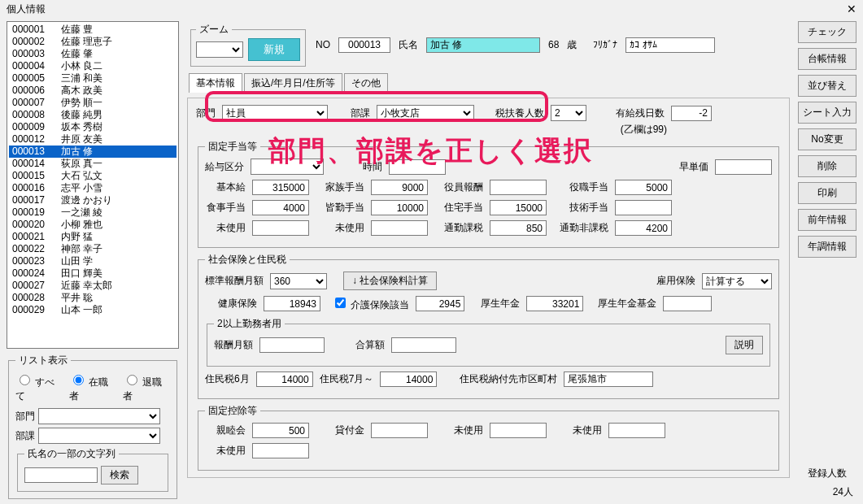 This screenshot has width=863, height=504. I want to click on nursing-check: 介護保険該当, so click(371, 304).